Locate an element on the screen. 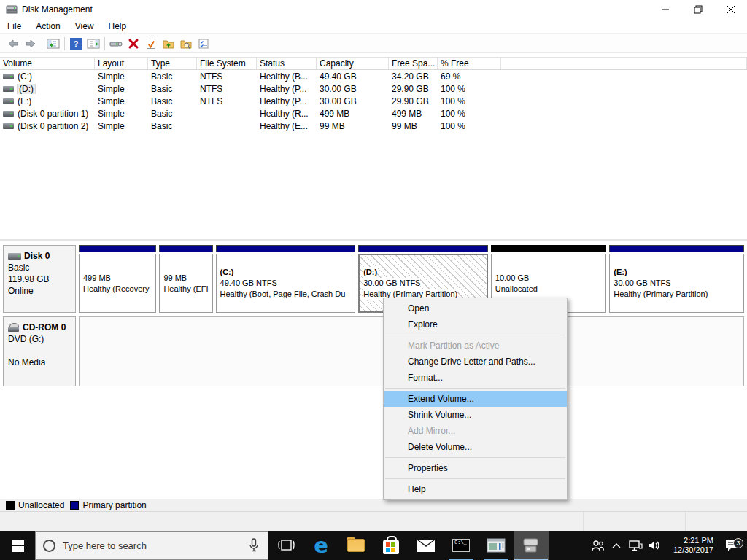  menu-item-properties: Properties is located at coordinates (476, 468).